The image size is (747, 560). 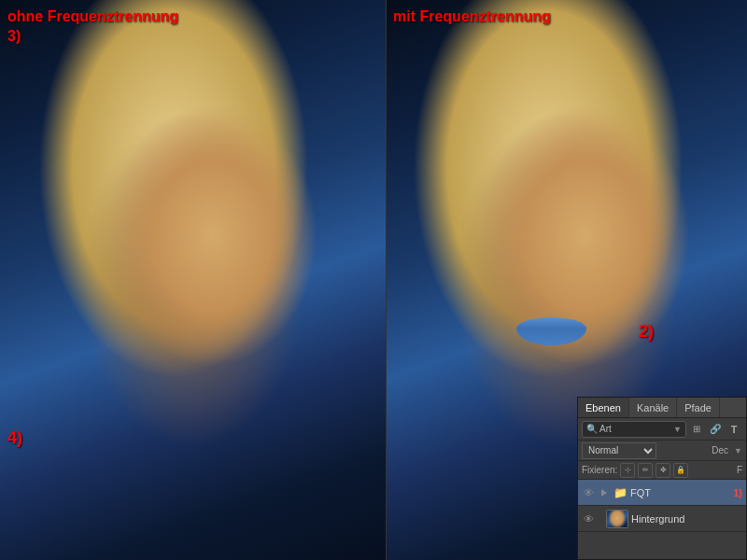 What do you see at coordinates (588, 519) in the screenshot?
I see `visibility-icon-hintergrund: 👁` at bounding box center [588, 519].